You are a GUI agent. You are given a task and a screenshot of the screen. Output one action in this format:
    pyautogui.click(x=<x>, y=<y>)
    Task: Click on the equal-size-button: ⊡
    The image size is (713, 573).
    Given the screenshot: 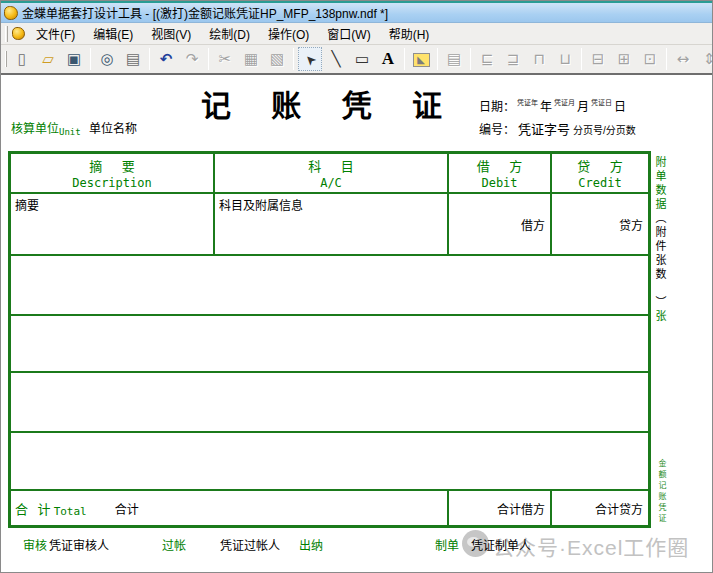 What is the action you would take?
    pyautogui.click(x=650, y=59)
    